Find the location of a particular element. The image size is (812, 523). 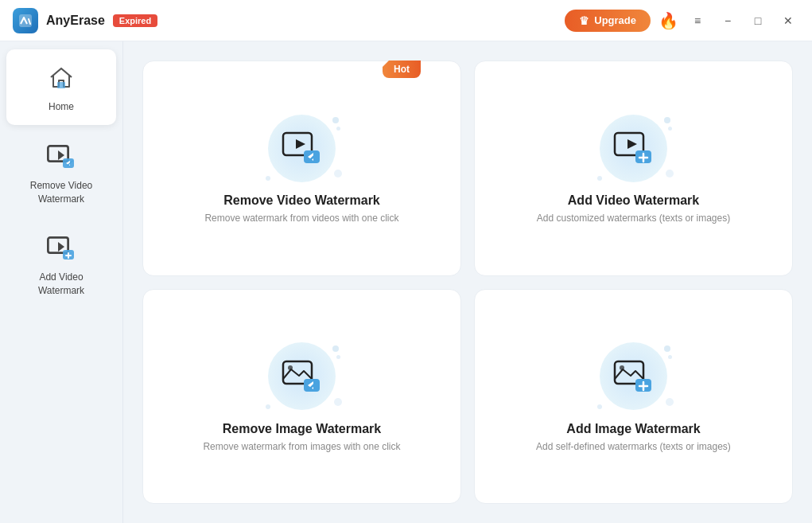

expired-badge: Expired is located at coordinates (135, 21).